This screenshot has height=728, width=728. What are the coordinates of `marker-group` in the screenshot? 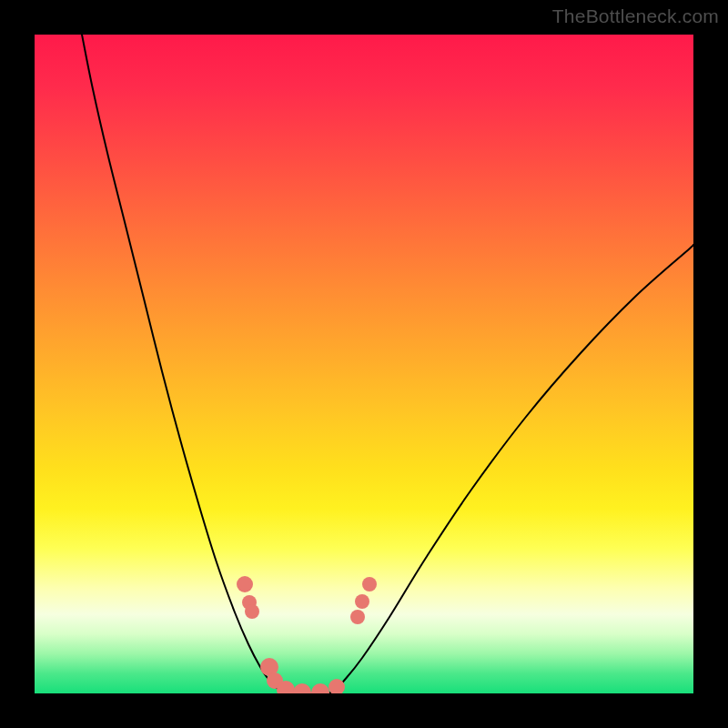 It's located at (307, 635).